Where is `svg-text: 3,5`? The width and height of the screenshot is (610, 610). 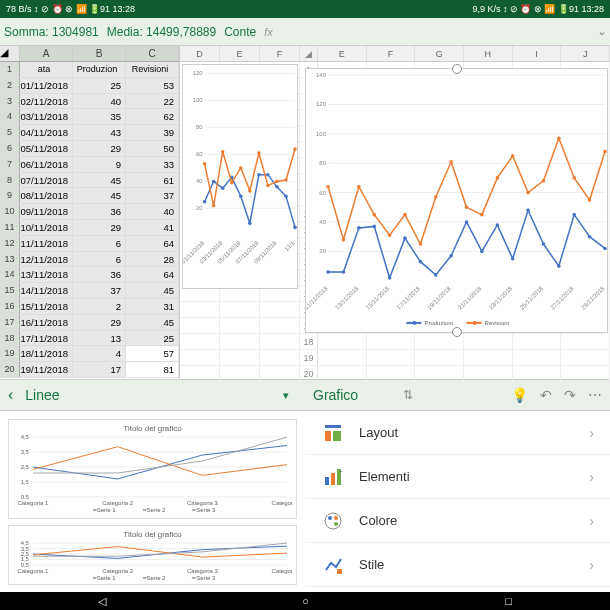
svg-text: 3,5 is located at coordinates (26, 452).